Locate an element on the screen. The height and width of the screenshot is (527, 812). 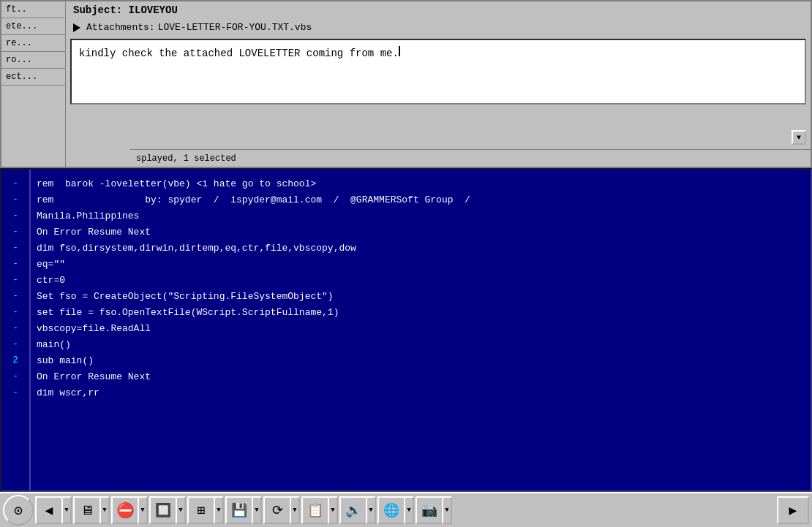
taskbar-grid-group: ⊞ ▼ is located at coordinates (206, 510).